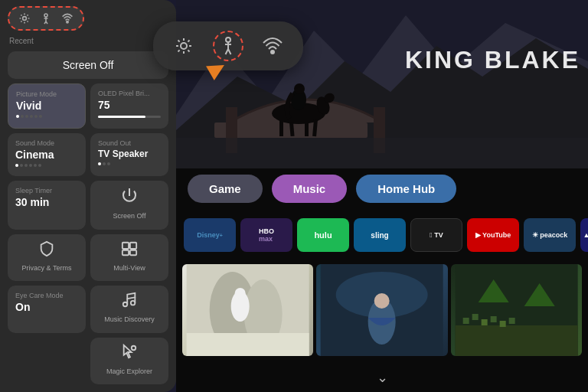  What do you see at coordinates (88, 41) in the screenshot?
I see `recent-label: Recent` at bounding box center [88, 41].